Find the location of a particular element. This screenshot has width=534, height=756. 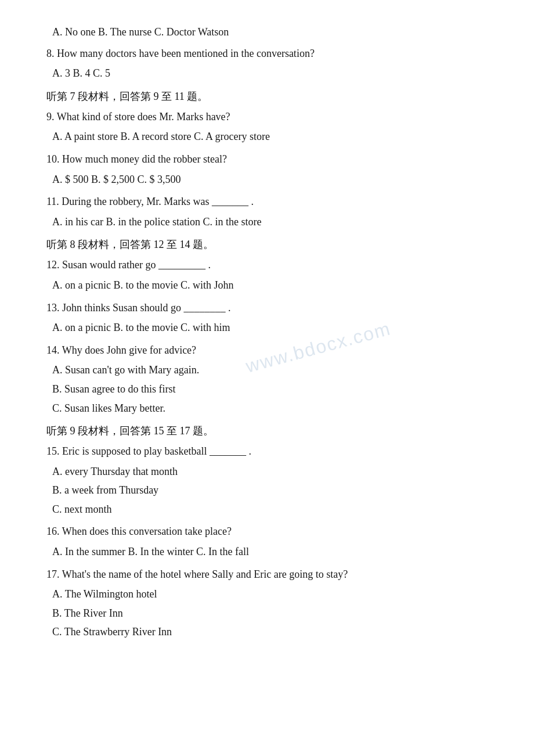

q15-block: 15. Eric is supposed to play basketball … is located at coordinates (273, 480).